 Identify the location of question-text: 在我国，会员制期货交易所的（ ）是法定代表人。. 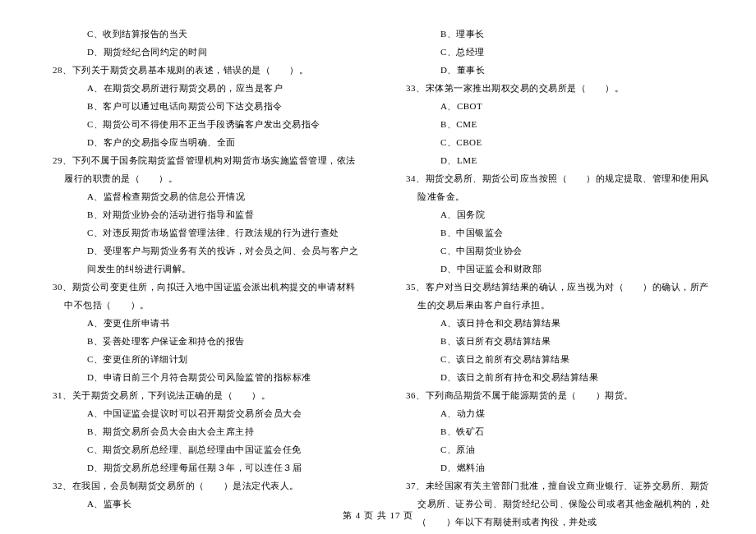
(186, 486).